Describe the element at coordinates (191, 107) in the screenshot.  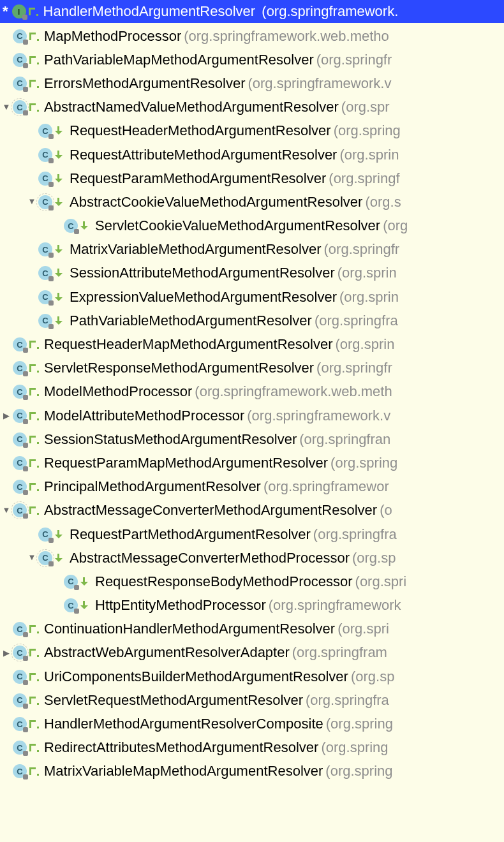
I see `class-name: AbstractNamedValueMethodArgumentResolver` at that location.